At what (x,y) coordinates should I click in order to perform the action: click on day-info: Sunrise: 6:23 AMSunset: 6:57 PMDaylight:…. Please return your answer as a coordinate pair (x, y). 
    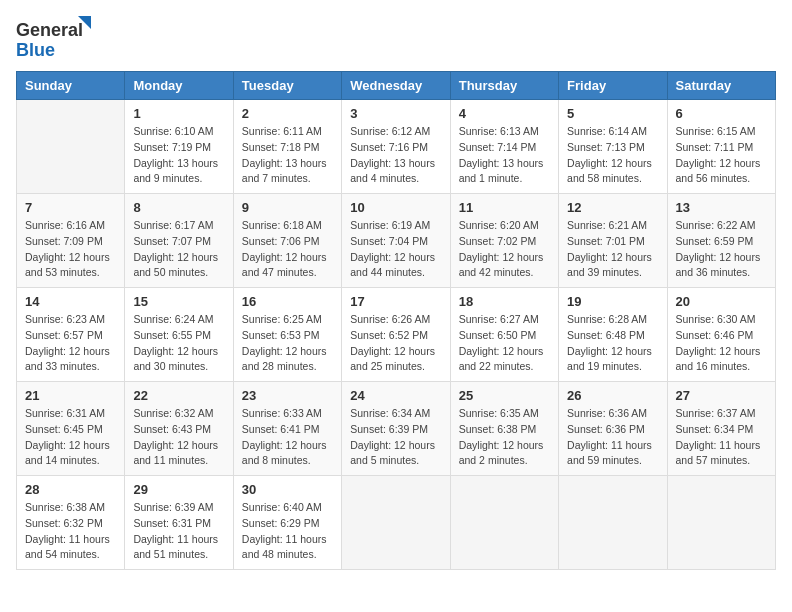
    Looking at the image, I should click on (70, 344).